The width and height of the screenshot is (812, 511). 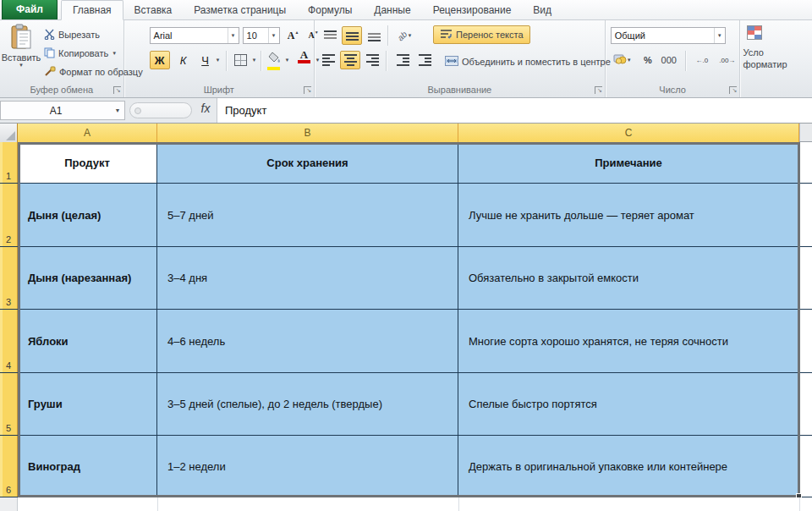 I want to click on column-header-B: B, so click(x=308, y=133).